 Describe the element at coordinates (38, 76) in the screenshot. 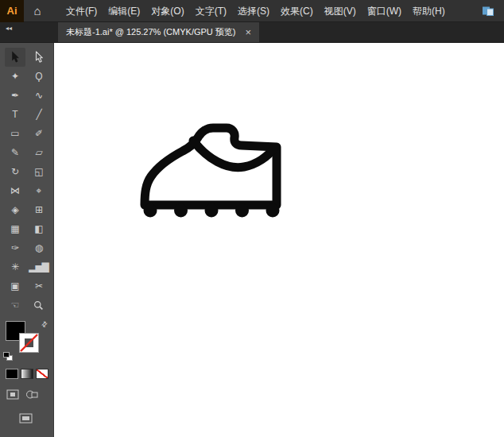

I see `lasso-tool-icon: Ϙ` at that location.